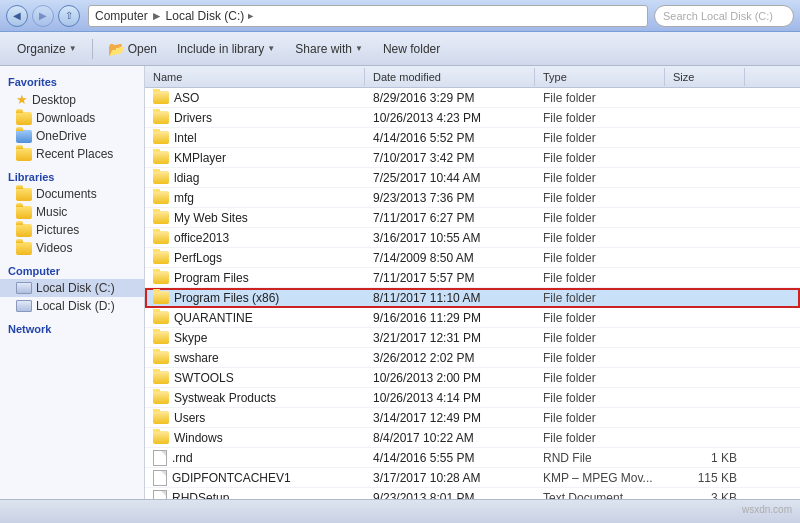 This screenshot has width=800, height=523. Describe the element at coordinates (206, 16) in the screenshot. I see `address-drive: Local Disk (C:)` at that location.